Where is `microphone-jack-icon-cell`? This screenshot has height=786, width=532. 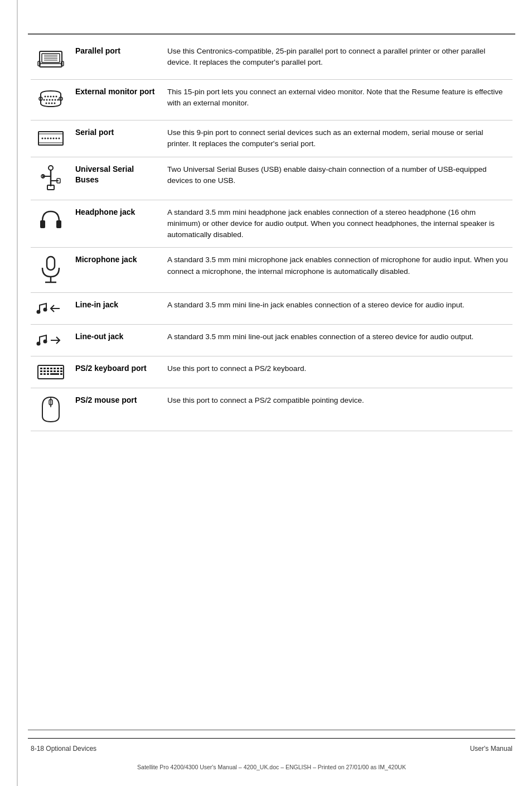 microphone-jack-icon-cell is located at coordinates (51, 270).